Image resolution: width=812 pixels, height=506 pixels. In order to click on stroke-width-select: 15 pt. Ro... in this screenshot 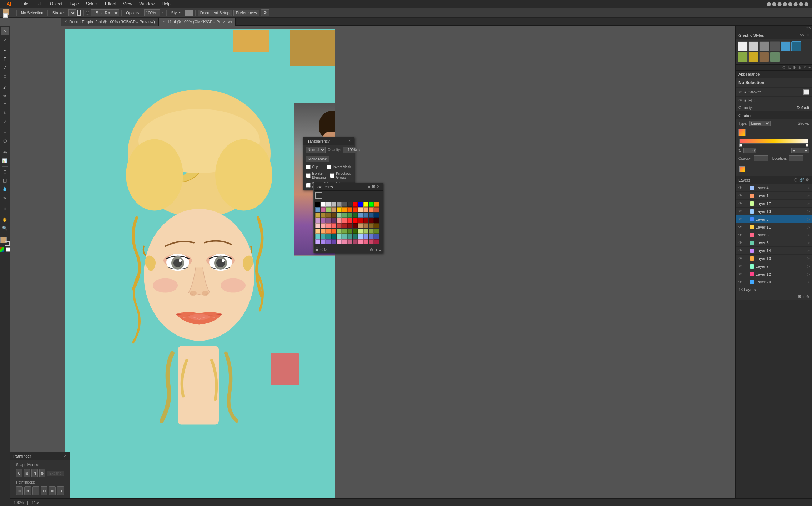, I will do `click(105, 13)`.